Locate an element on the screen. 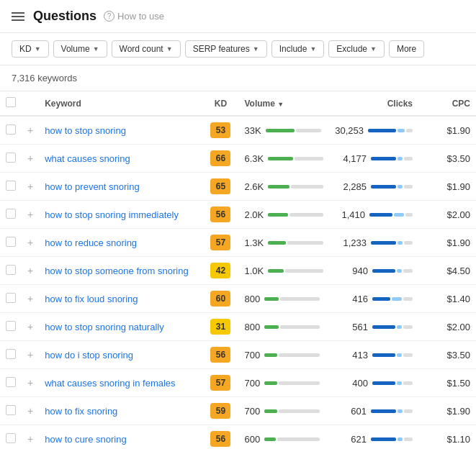 The height and width of the screenshot is (449, 476). filter-include: Include▼ is located at coordinates (298, 49).